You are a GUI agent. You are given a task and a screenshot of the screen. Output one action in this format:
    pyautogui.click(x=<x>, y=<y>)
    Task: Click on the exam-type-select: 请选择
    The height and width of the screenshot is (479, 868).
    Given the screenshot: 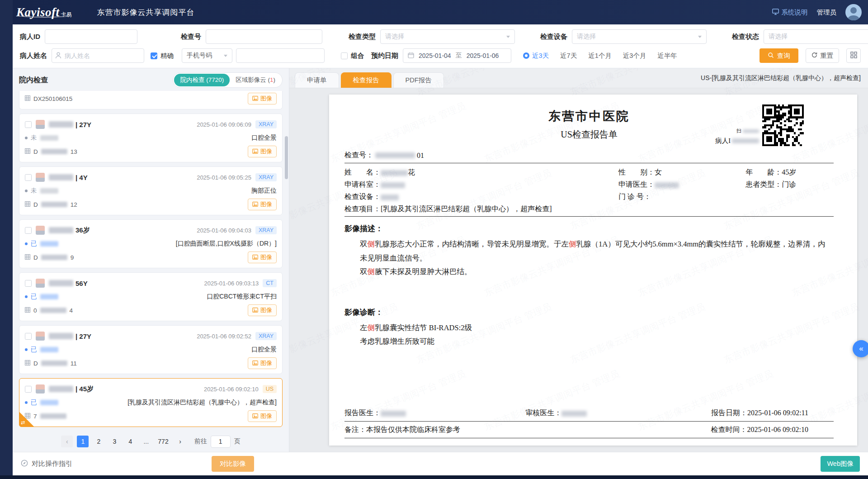 What is the action you would take?
    pyautogui.click(x=448, y=37)
    